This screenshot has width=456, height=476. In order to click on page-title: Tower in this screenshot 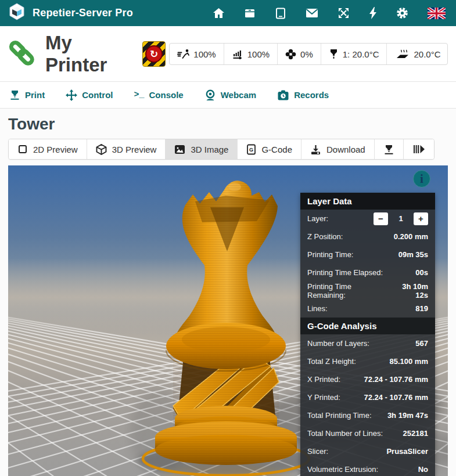, I will do `click(228, 124)`.